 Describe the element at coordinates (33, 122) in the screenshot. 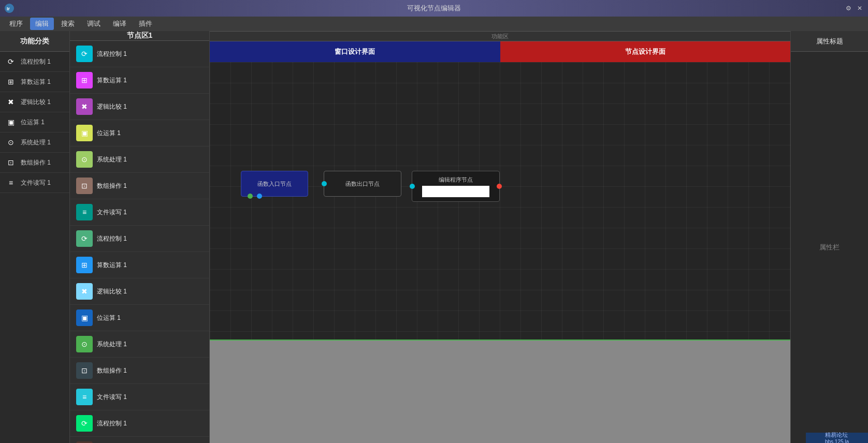

I see `sidebar-item-bit-label: 位运算 1` at that location.